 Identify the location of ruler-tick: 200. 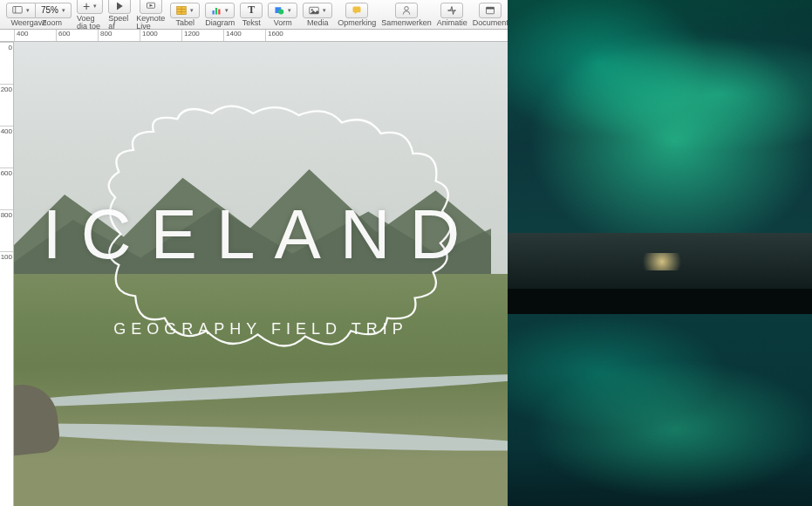
(7, 105).